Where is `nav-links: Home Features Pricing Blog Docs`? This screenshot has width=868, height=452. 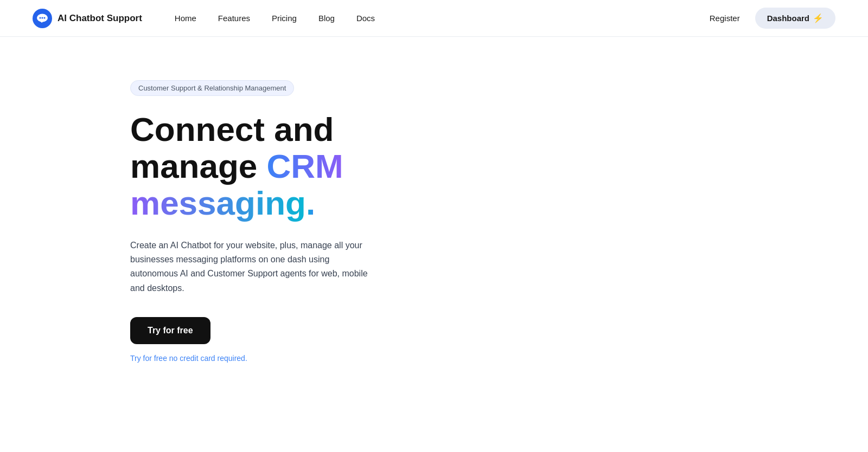 nav-links: Home Features Pricing Blog Docs is located at coordinates (442, 18).